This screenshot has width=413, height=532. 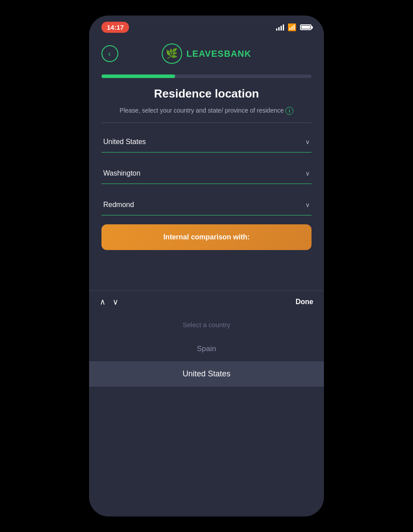 I want to click on comparison-button-label: Internal comparison with:, so click(x=206, y=237).